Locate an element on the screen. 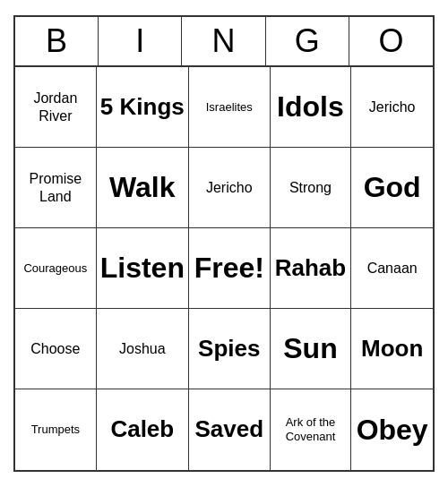 Image resolution: width=448 pixels, height=487 pixels. cell-text: Choose is located at coordinates (56, 349).